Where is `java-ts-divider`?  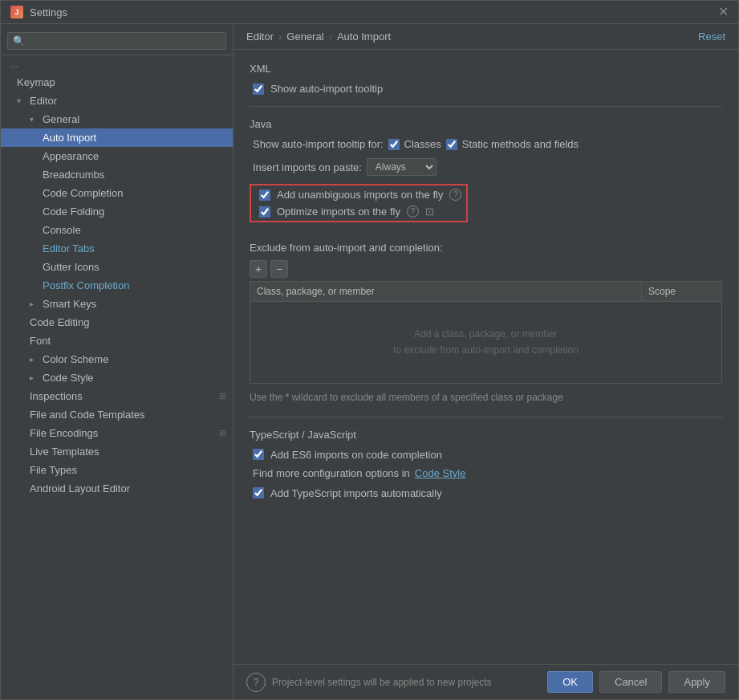
java-ts-divider is located at coordinates (486, 417).